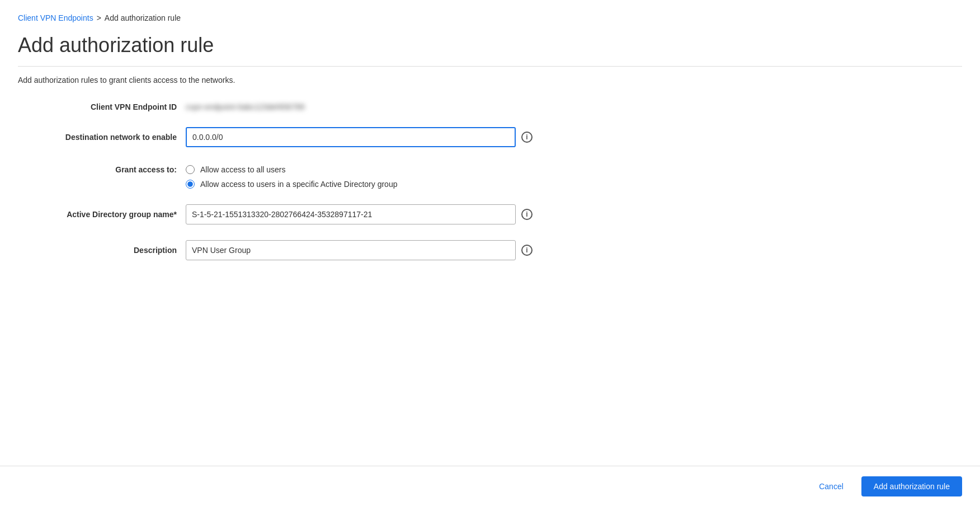 This screenshot has width=980, height=506. Describe the element at coordinates (351, 137) in the screenshot. I see `destination-network-input` at that location.